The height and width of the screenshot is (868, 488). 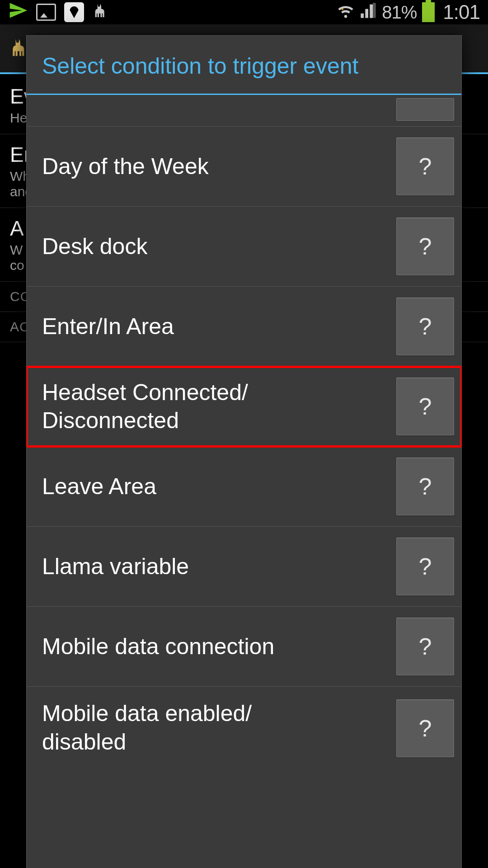 What do you see at coordinates (244, 12) in the screenshot?
I see `status-bar: 81% 1:01` at bounding box center [244, 12].